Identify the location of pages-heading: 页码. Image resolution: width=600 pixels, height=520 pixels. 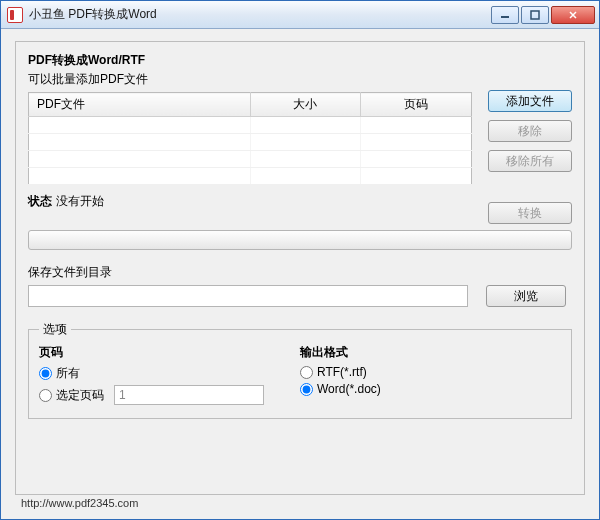
(170, 352).